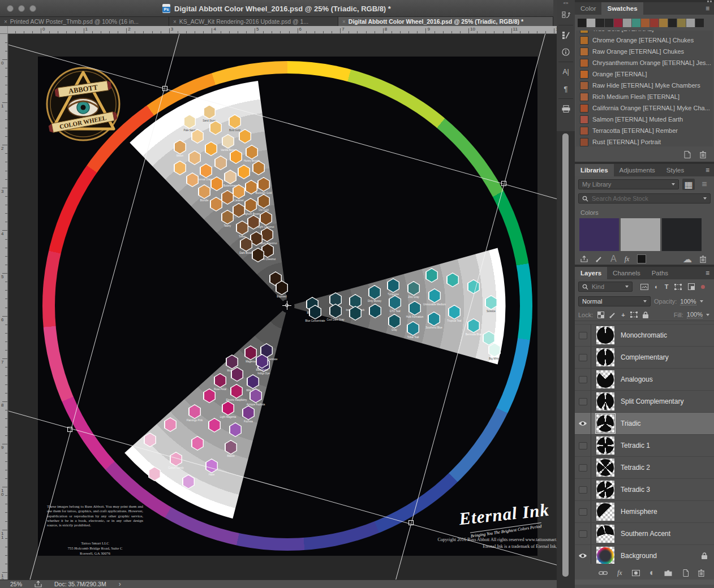 The height and width of the screenshot is (588, 714). What do you see at coordinates (644, 357) in the screenshot?
I see `layer-row-complementary: Complementary` at bounding box center [644, 357].